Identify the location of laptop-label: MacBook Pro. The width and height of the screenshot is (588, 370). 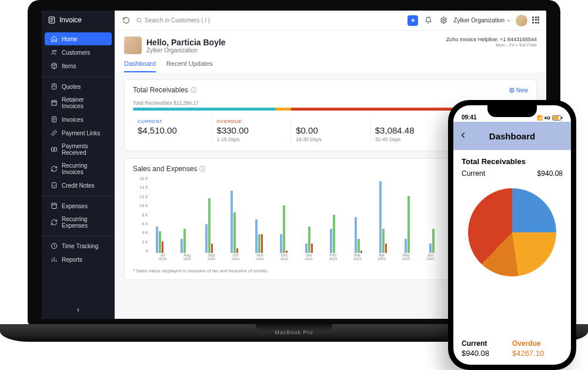
(294, 332).